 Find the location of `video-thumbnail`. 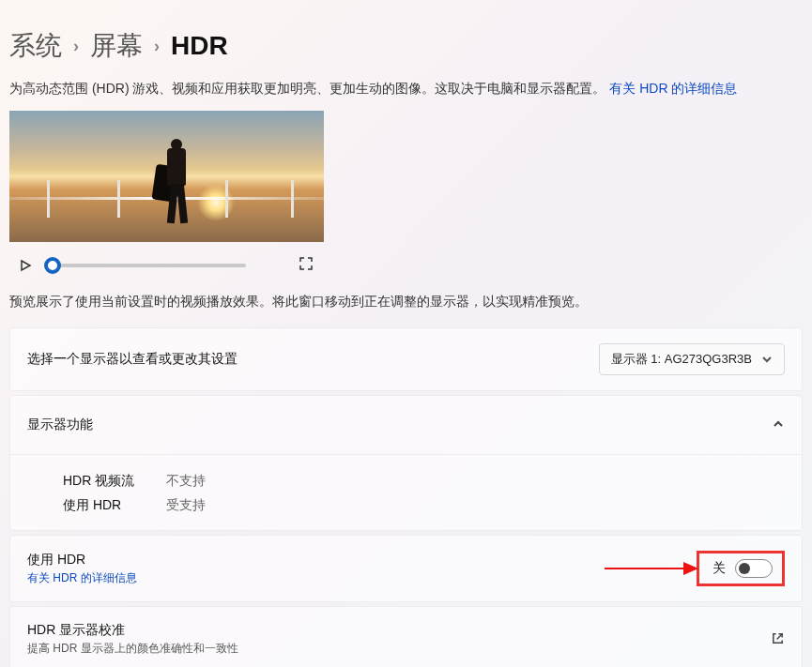

video-thumbnail is located at coordinates (167, 176).